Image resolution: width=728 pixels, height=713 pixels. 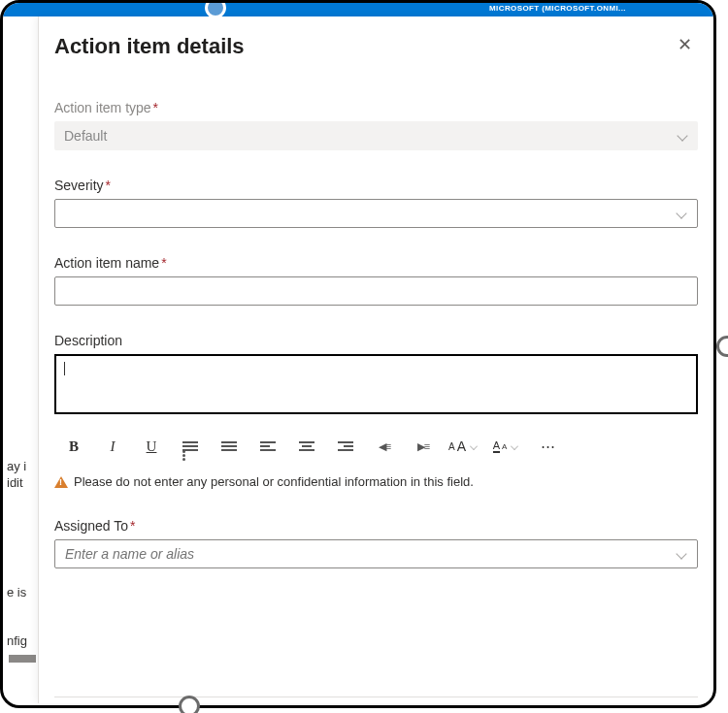 What do you see at coordinates (229, 446) in the screenshot?
I see `numbered-list-icon` at bounding box center [229, 446].